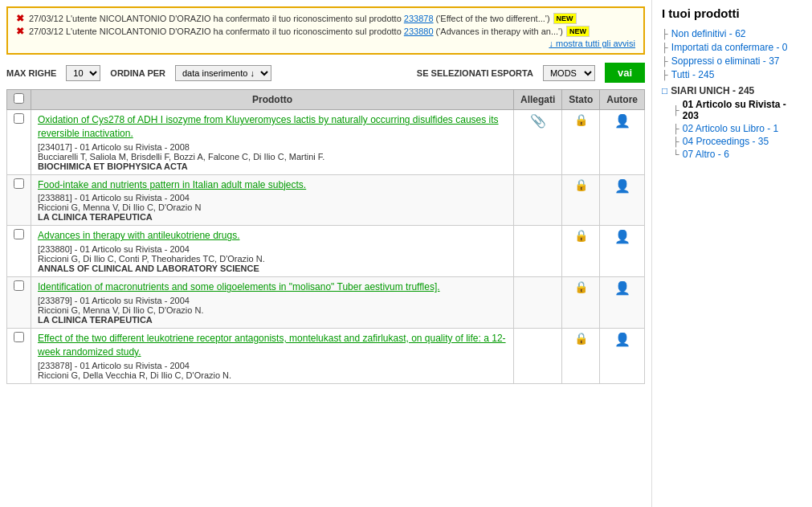 The width and height of the screenshot is (812, 507). What do you see at coordinates (737, 141) in the screenshot?
I see `sidebar-sub-item: ├04 Proceedings - 35` at bounding box center [737, 141].